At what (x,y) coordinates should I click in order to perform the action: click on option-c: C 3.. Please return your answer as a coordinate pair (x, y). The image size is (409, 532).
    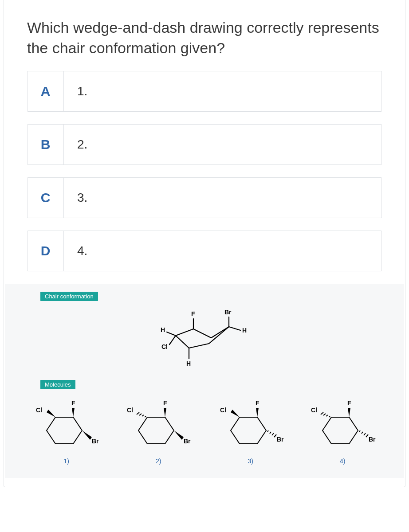
    Looking at the image, I should click on (204, 198).